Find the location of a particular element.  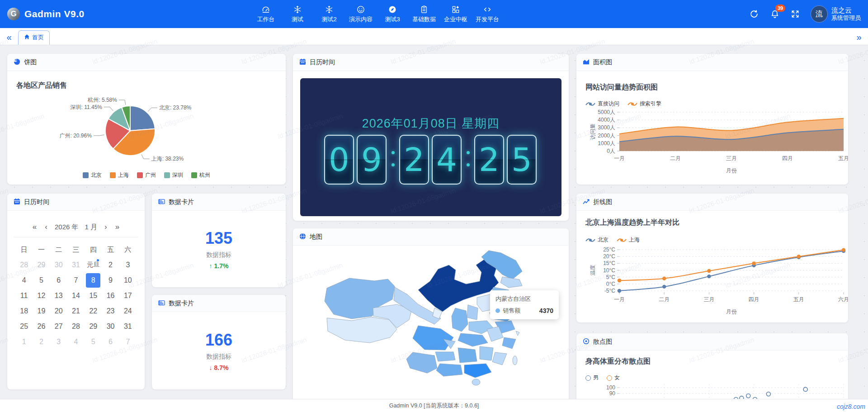

calendar-prev-year-icon: « is located at coordinates (34, 227).